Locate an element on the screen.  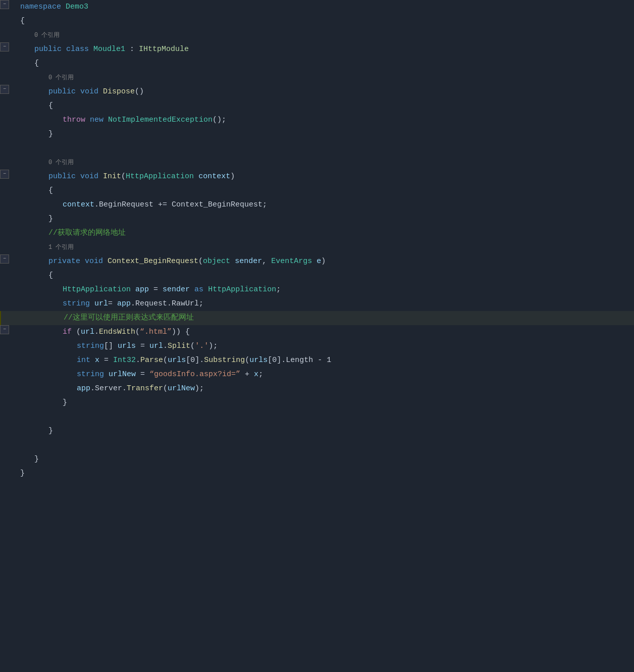
token-param: urls is located at coordinates (258, 360).